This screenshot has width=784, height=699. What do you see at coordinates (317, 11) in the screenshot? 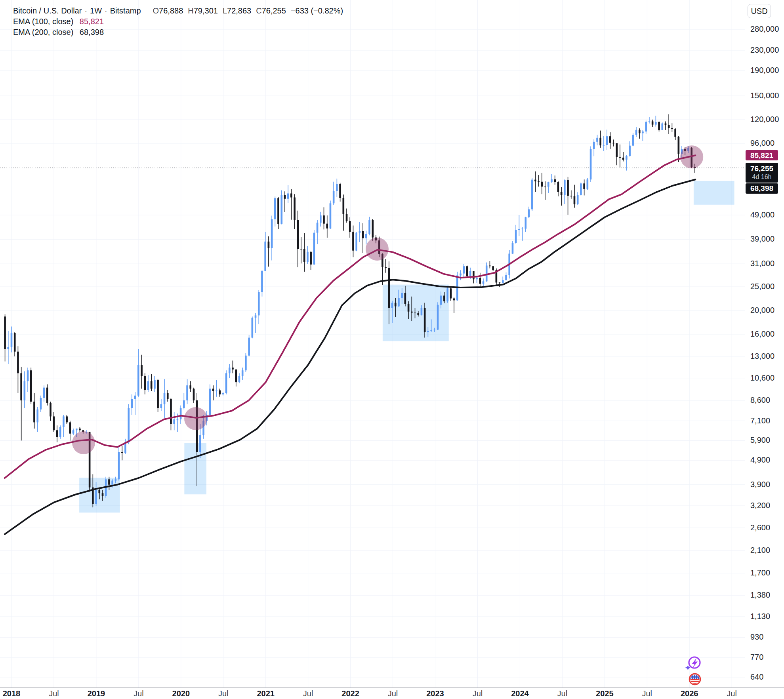
I see `change-value: −633 (−0.82%)` at bounding box center [317, 11].